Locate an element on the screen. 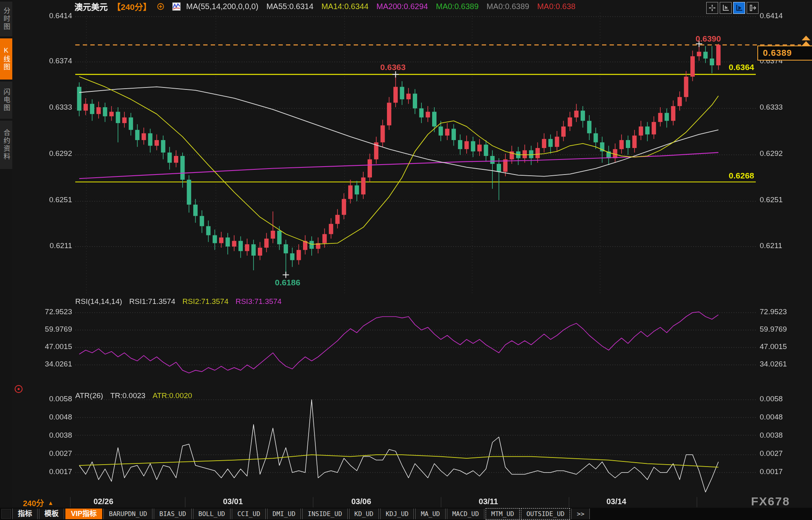 This screenshot has height=520, width=812. date-axis-label: 03/01 is located at coordinates (233, 502).